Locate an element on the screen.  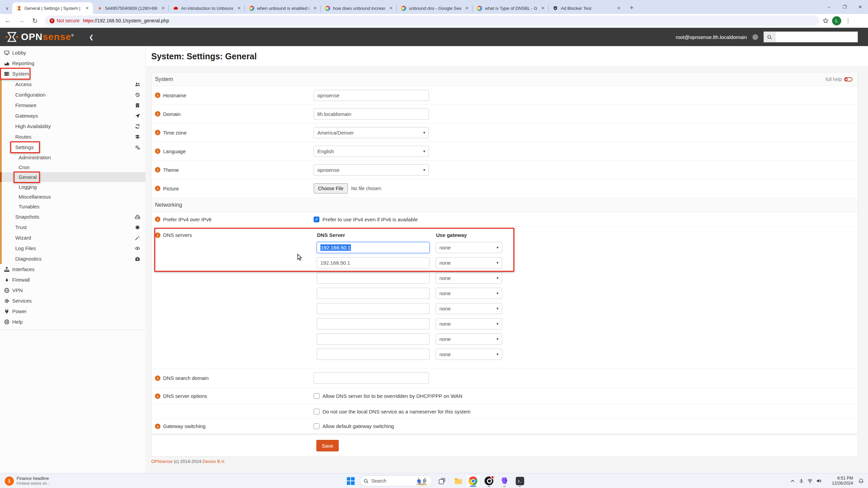
dns-server-input-1: 192.168.50.1 is located at coordinates (373, 247).